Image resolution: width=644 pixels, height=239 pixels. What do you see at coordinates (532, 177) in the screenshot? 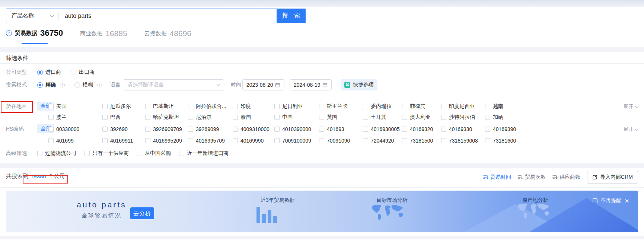
I see `sort-trade-count: 贸易次数` at bounding box center [532, 177].